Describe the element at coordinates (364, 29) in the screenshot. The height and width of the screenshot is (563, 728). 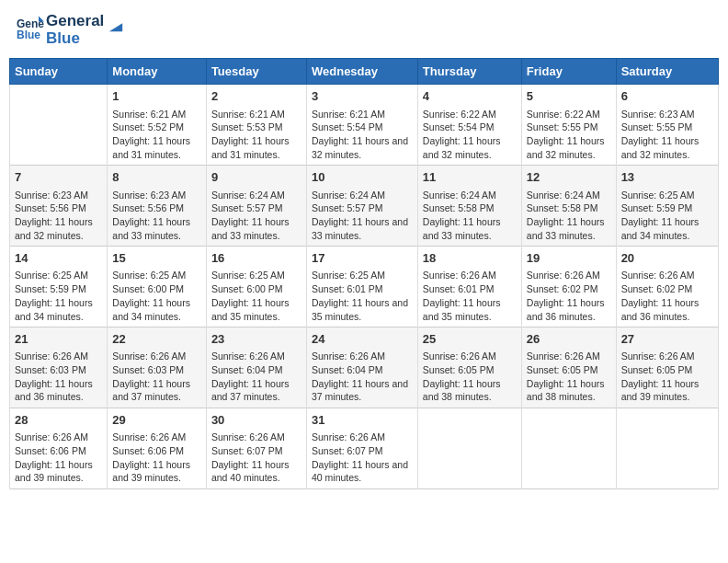
I see `page-header: General Blue General Blue` at that location.